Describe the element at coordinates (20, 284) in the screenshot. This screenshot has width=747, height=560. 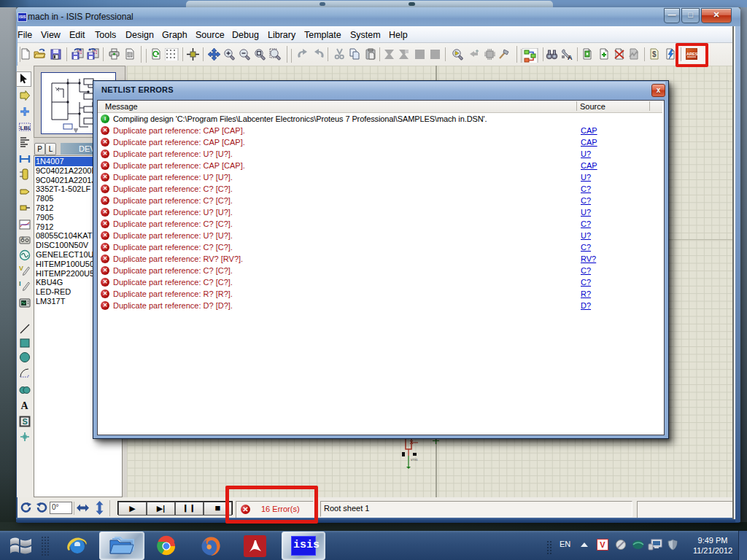
I see `svg-text: I` at that location.